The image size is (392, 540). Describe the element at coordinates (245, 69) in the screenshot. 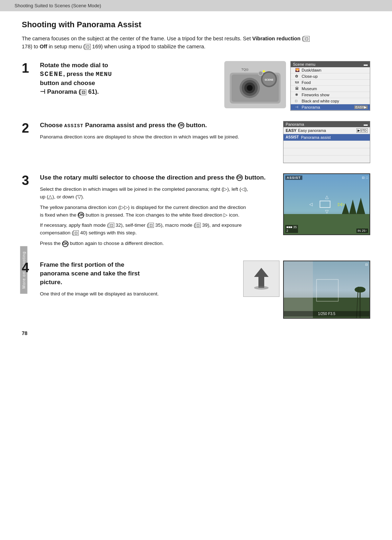

I see `svg-text: TQ◎` at that location.